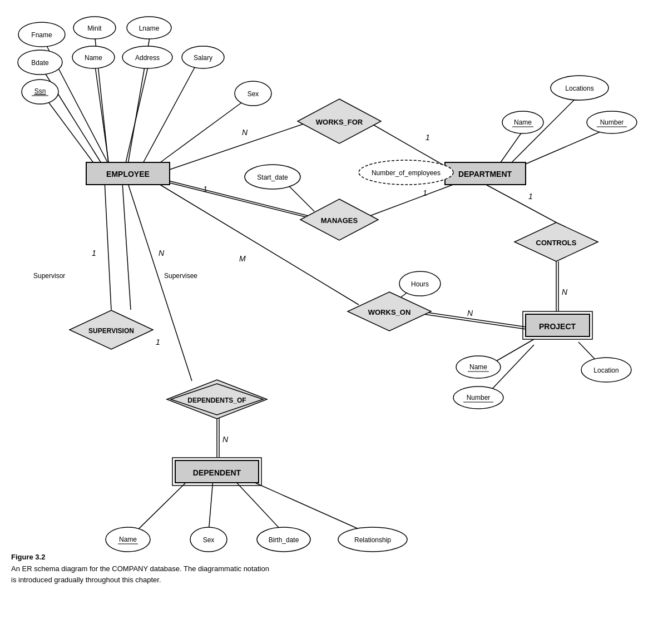 The width and height of the screenshot is (668, 644). I want to click on figure-description: An ER schema diagram for the COMPANY dat…, so click(206, 574).